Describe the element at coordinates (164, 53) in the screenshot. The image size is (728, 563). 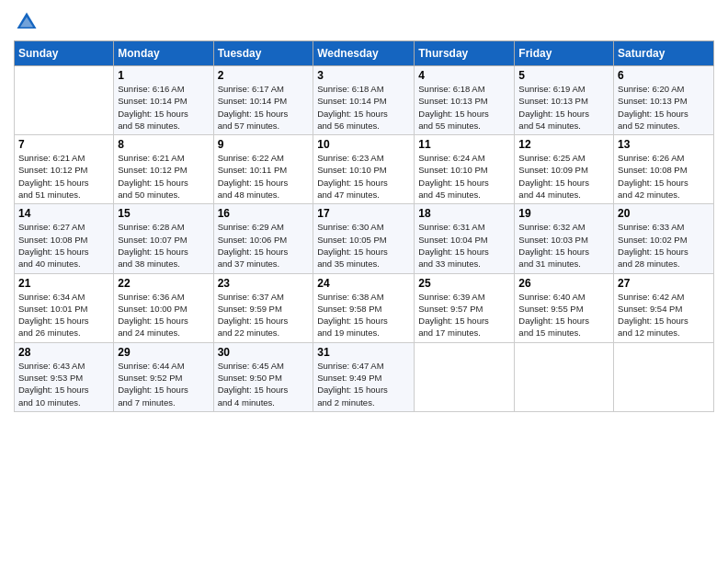
I see `weekday-header-monday: Monday` at that location.